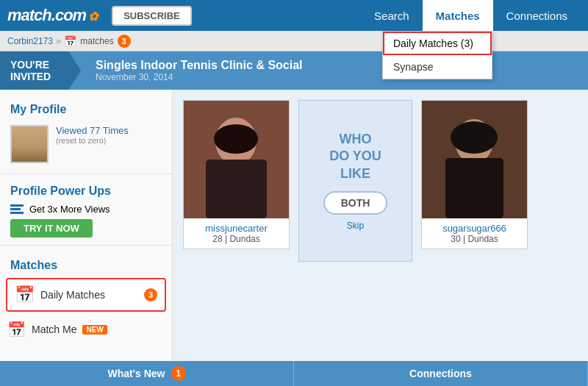  Describe the element at coordinates (237, 228) in the screenshot. I see `match-name-1: missjunecarter` at that location.